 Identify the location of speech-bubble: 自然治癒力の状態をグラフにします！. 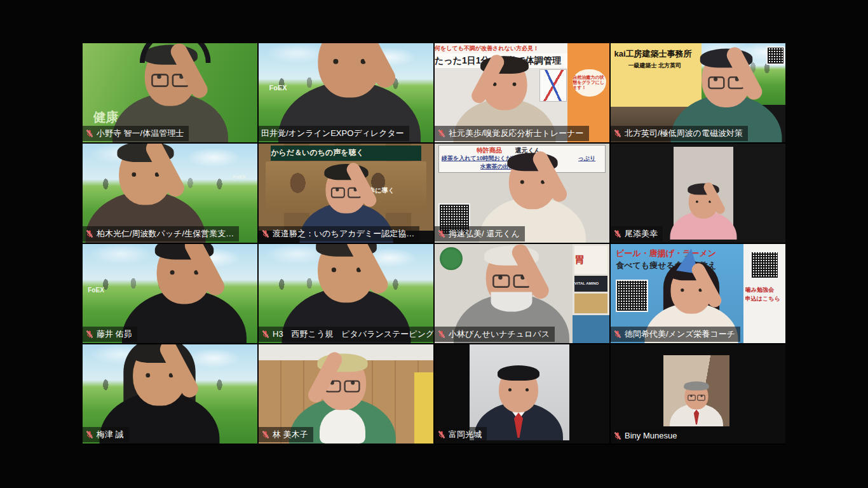
(589, 83).